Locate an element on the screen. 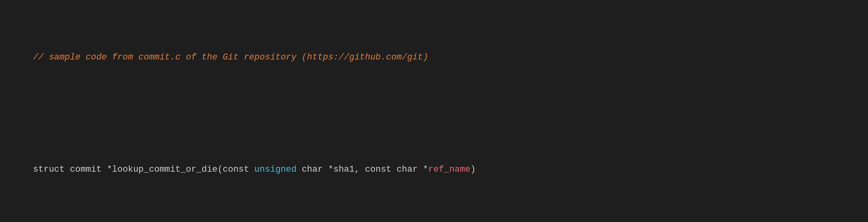 The width and height of the screenshot is (868, 222). code-line-open-brace: { is located at coordinates (434, 220).